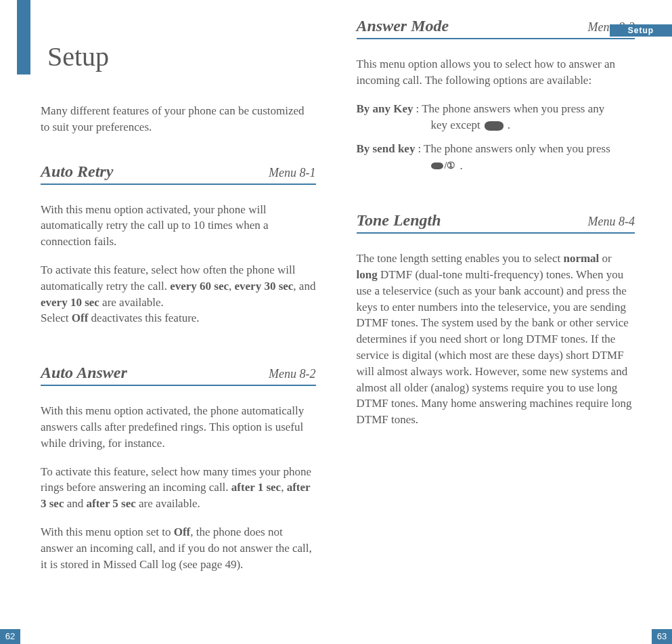 The width and height of the screenshot is (672, 644). Describe the element at coordinates (494, 126) in the screenshot. I see `end-key-icon` at that location.